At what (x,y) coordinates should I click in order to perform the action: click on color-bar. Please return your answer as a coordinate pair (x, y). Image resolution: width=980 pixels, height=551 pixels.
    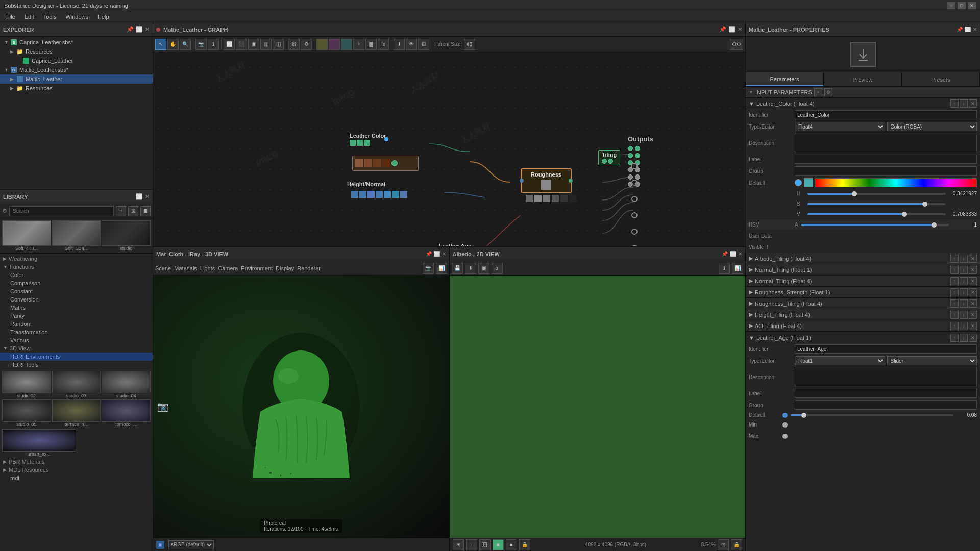
    Looking at the image, I should click on (896, 183).